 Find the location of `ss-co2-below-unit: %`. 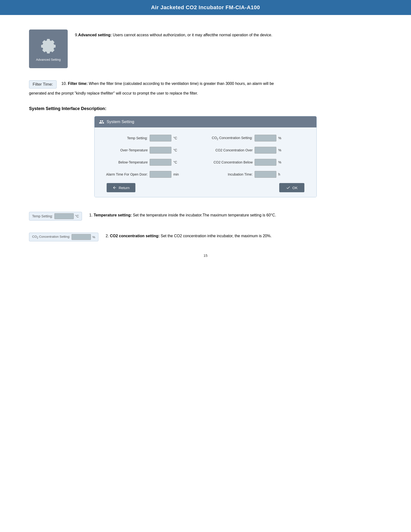

ss-co2-below-unit: % is located at coordinates (280, 162).